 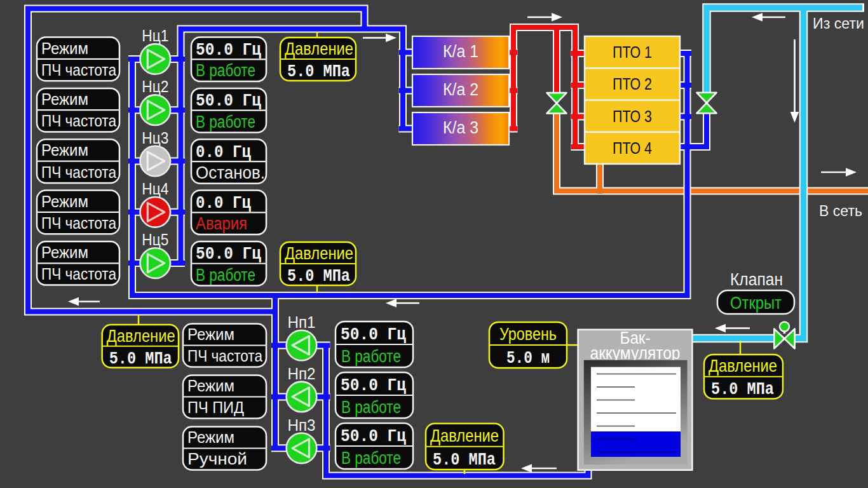 What do you see at coordinates (221, 224) in the screenshot?
I see `svg-text: Авария` at bounding box center [221, 224].